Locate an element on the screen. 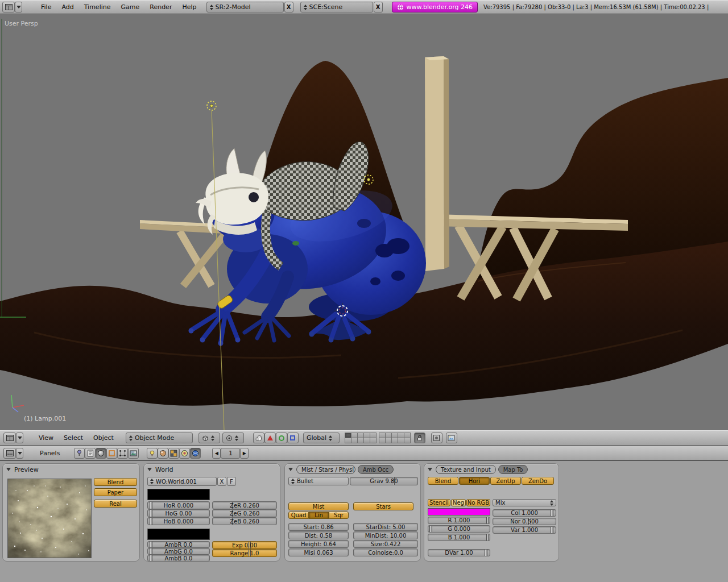 Image resolution: width=728 pixels, height=582 pixels. preview-panel-header: Preview is located at coordinates (71, 469).